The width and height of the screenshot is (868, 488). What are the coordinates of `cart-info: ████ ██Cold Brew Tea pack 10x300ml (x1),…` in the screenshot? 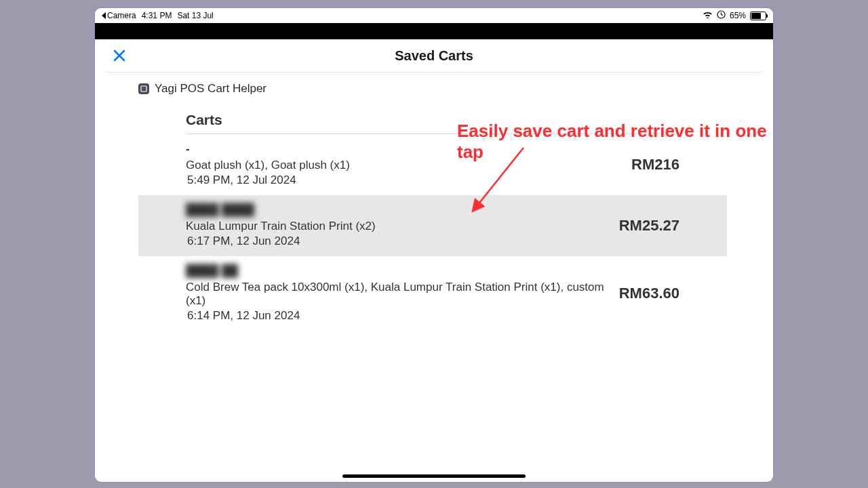 It's located at (403, 293).